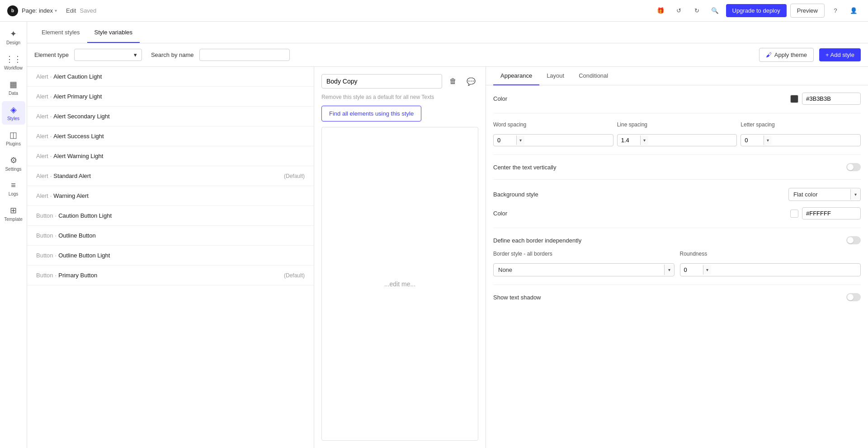 The image size is (868, 448). What do you see at coordinates (661, 11) in the screenshot?
I see `gift-icon: 🎁` at bounding box center [661, 11].